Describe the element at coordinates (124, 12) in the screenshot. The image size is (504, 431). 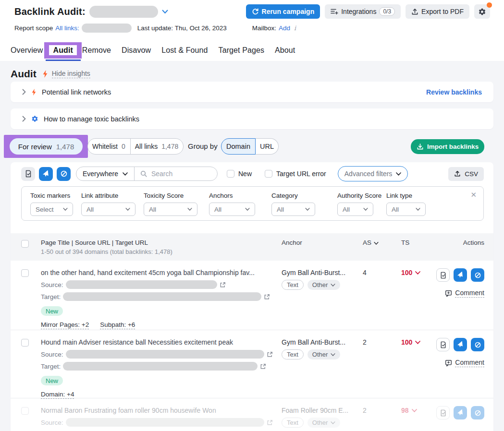
I see `redacted-domain` at that location.